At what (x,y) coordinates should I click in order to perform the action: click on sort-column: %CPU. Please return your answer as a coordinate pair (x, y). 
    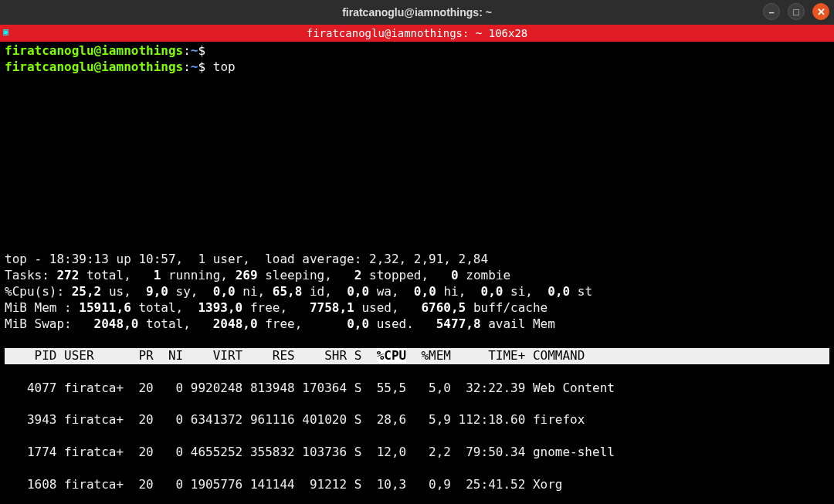
    Looking at the image, I should click on (392, 355).